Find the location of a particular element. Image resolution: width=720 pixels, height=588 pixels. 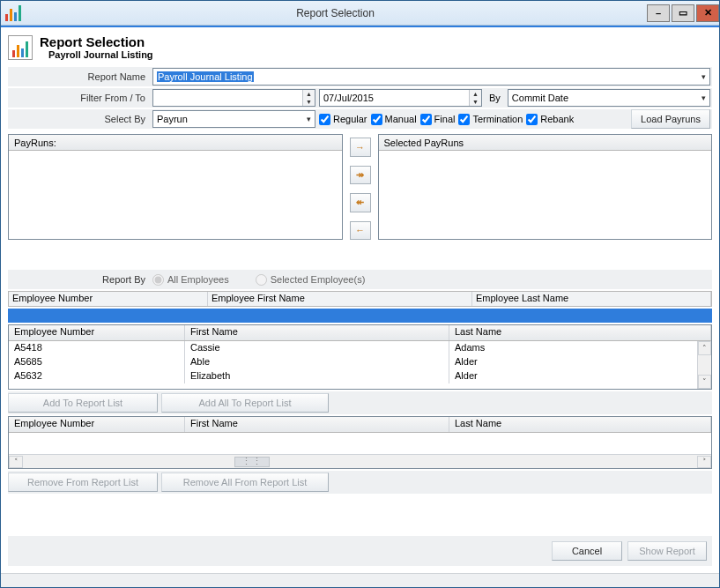

filter-from-value is located at coordinates (227, 98).